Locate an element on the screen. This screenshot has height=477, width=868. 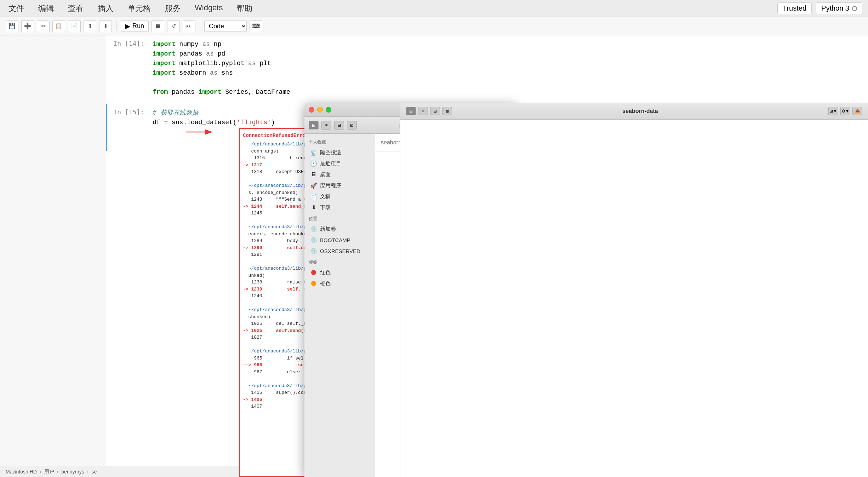
add-cell-button: ➕ is located at coordinates (28, 26).